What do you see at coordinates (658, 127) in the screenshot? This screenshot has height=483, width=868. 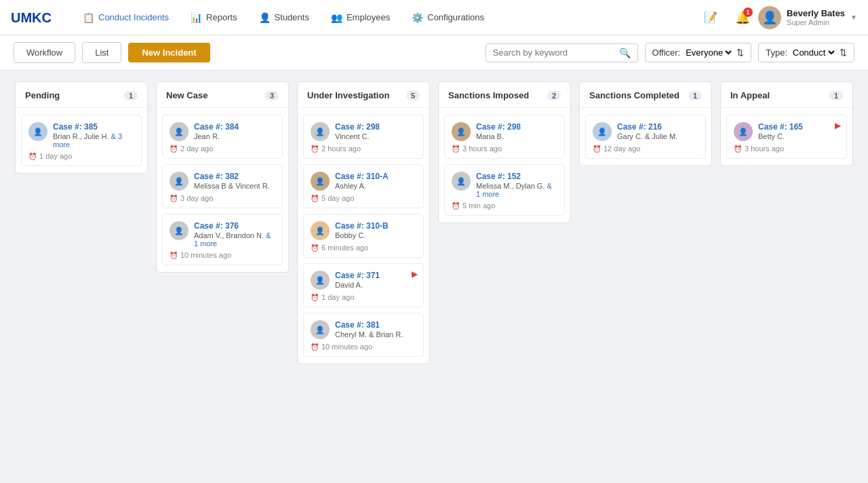 I see `card-case-number: Case #: 216` at bounding box center [658, 127].